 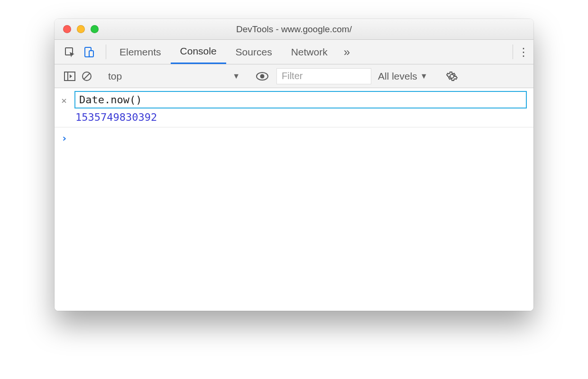 What do you see at coordinates (89, 52) in the screenshot?
I see `device-toolbar-icon` at bounding box center [89, 52].